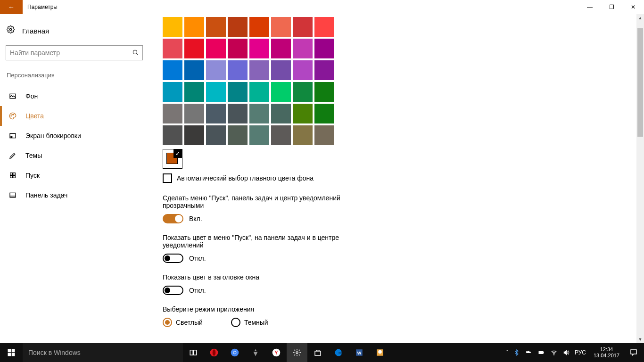  I want to click on nav-start: Пуск, so click(74, 175).